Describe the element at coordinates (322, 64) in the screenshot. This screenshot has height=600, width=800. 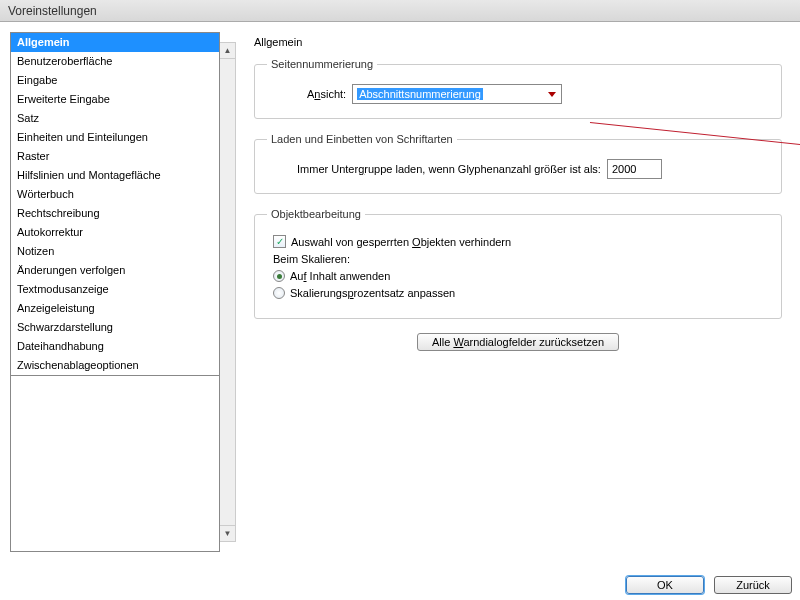
I see `page-numbering-legend: Seitennummerierung` at that location.